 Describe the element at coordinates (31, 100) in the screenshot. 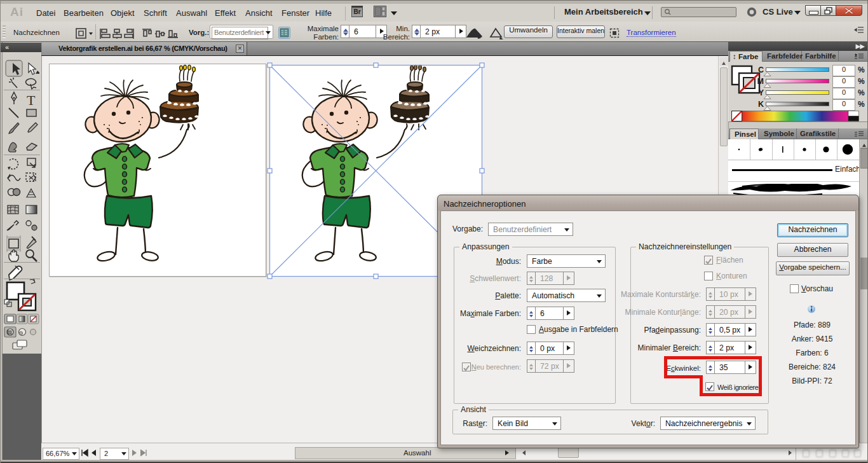

I see `svg-text: T` at that location.